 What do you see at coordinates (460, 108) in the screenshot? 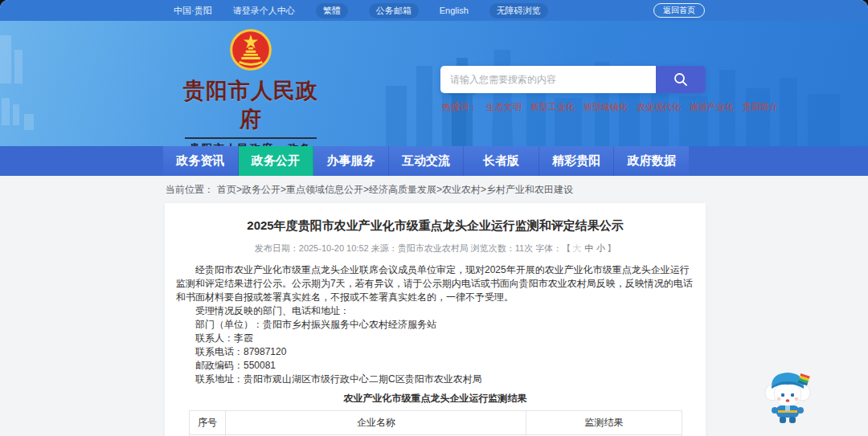
I see `hot-search-label: 热搜词：` at bounding box center [460, 108].